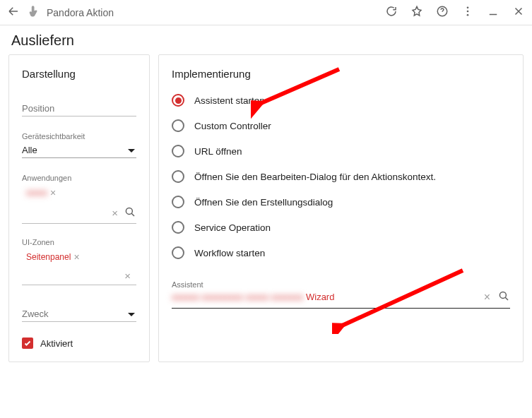  I want to click on radio-option: Öffnen Sie den Erstellungsdialog, so click(341, 202).